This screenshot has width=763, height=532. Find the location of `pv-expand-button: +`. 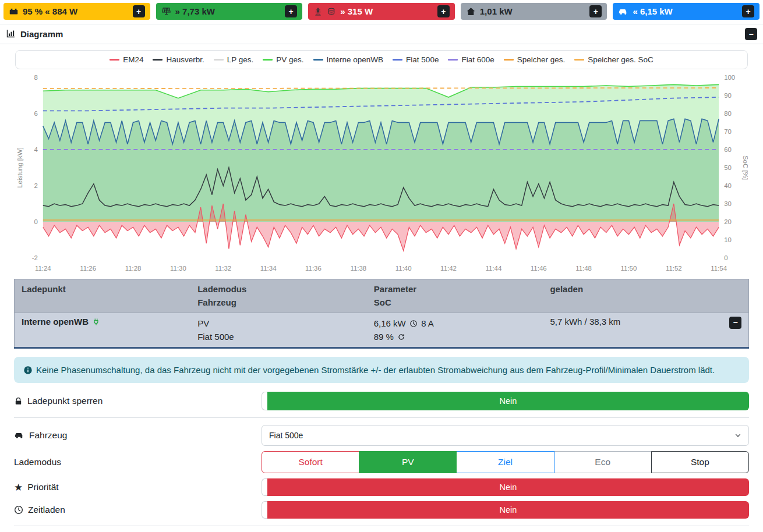

pv-expand-button: + is located at coordinates (291, 12).